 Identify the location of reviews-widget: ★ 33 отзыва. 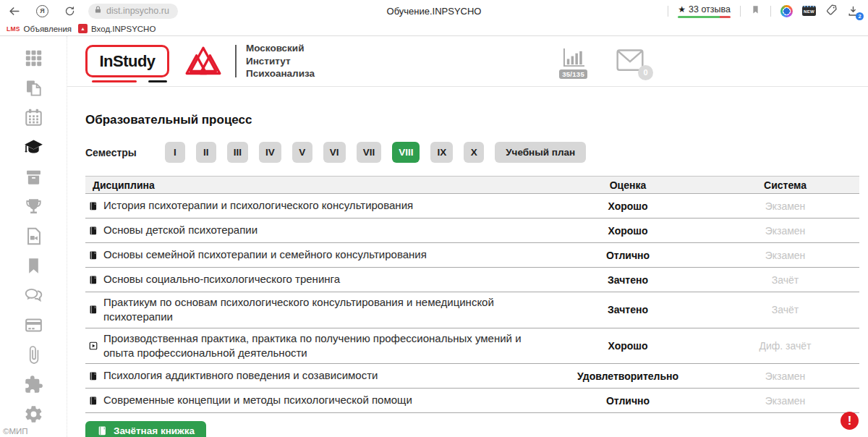
(705, 12).